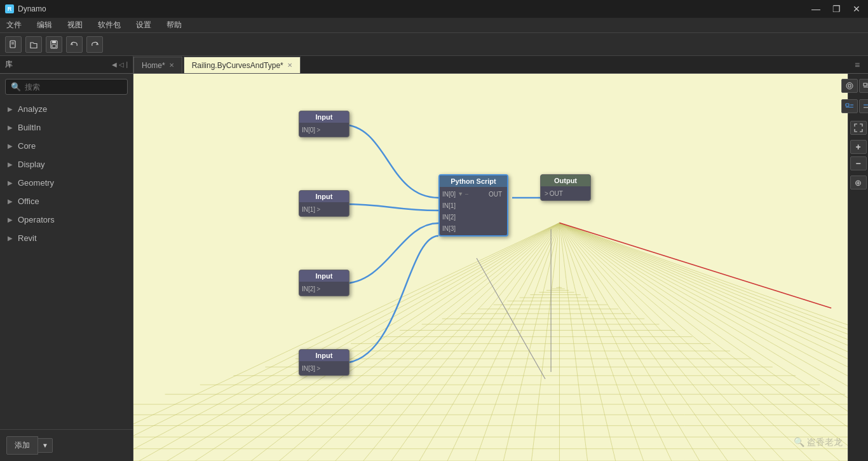 This screenshot has height=461, width=868. Describe the element at coordinates (174, 25) in the screenshot. I see `menu-help: 帮助` at that location.